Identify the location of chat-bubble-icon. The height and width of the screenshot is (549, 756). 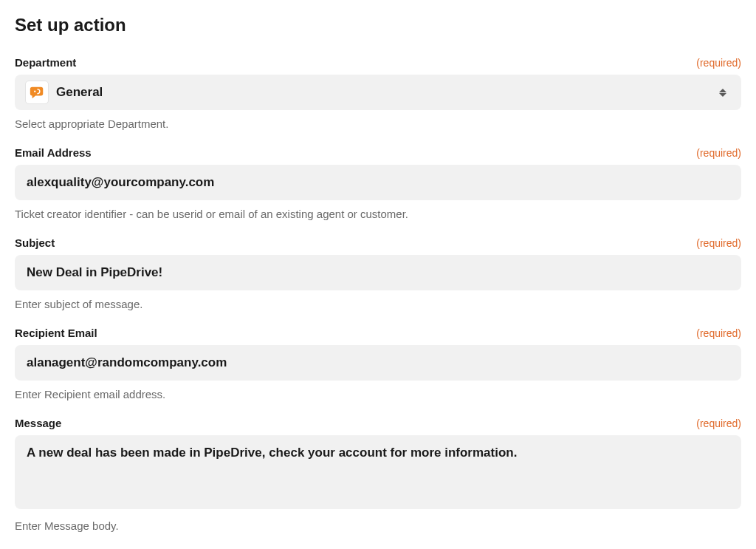
(37, 92).